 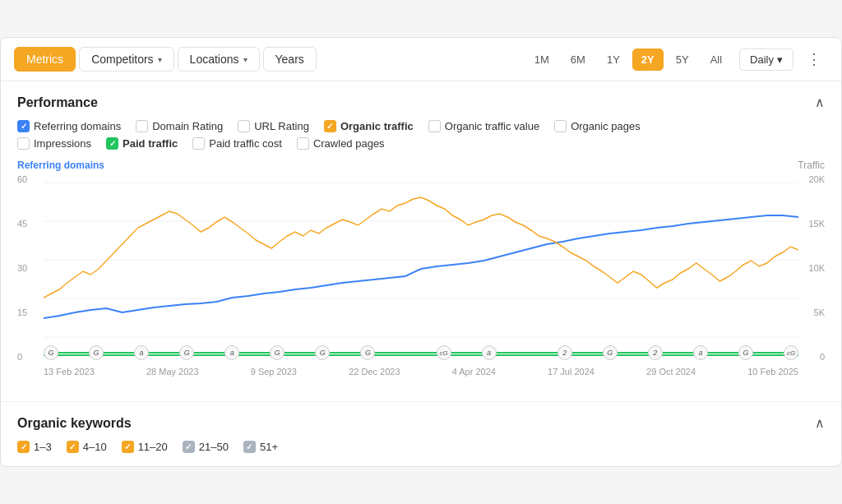 What do you see at coordinates (716, 59) in the screenshot?
I see `time-btn-all: All` at bounding box center [716, 59].